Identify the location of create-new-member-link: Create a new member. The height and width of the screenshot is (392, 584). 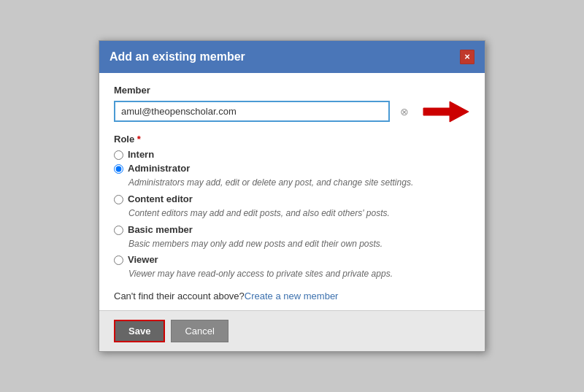
(292, 296).